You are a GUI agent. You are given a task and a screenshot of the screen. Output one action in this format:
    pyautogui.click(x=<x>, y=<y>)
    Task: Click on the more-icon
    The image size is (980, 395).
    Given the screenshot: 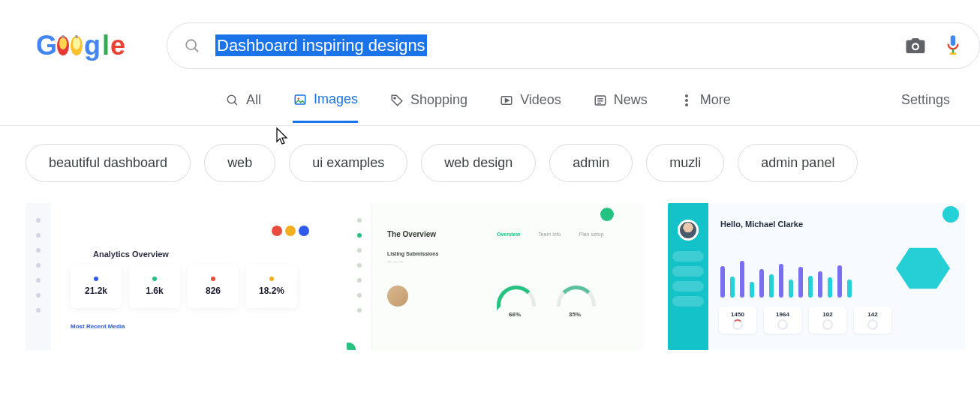 What is the action you would take?
    pyautogui.click(x=687, y=100)
    